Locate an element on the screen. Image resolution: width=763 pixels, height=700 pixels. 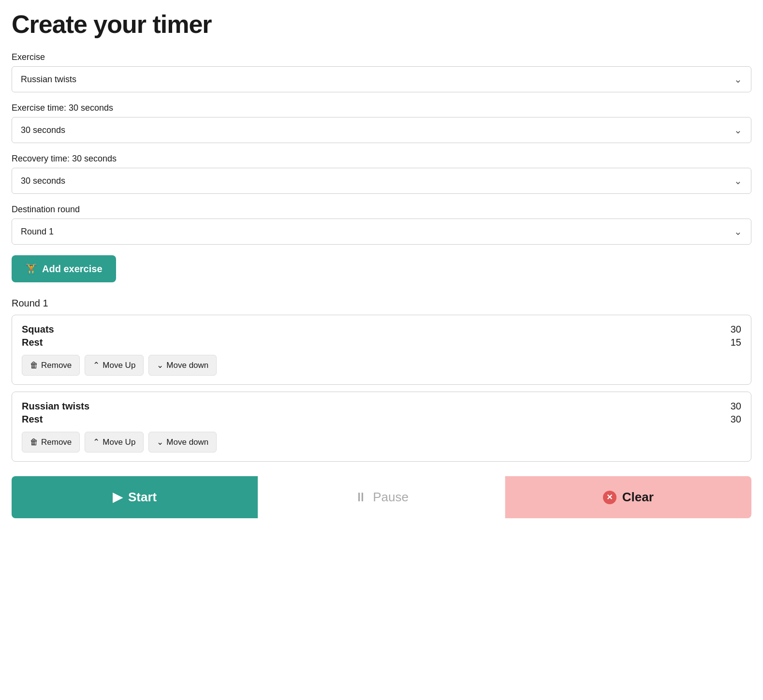
play-icon is located at coordinates (117, 497).